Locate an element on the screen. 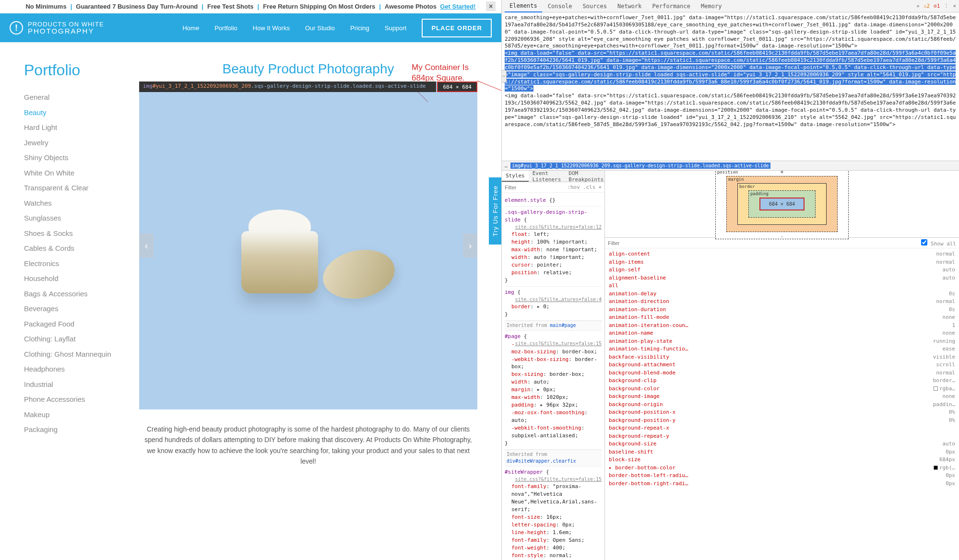 This screenshot has width=959, height=560. sidebar-item: Cables & Cords is located at coordinates (72, 248).